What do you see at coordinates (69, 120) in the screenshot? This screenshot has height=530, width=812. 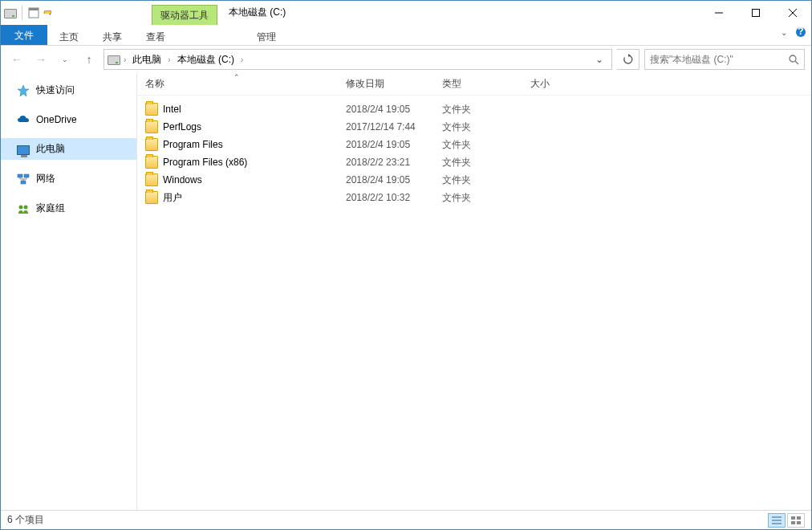 I see `sidebar-item-onedrive: OneDrive` at bounding box center [69, 120].